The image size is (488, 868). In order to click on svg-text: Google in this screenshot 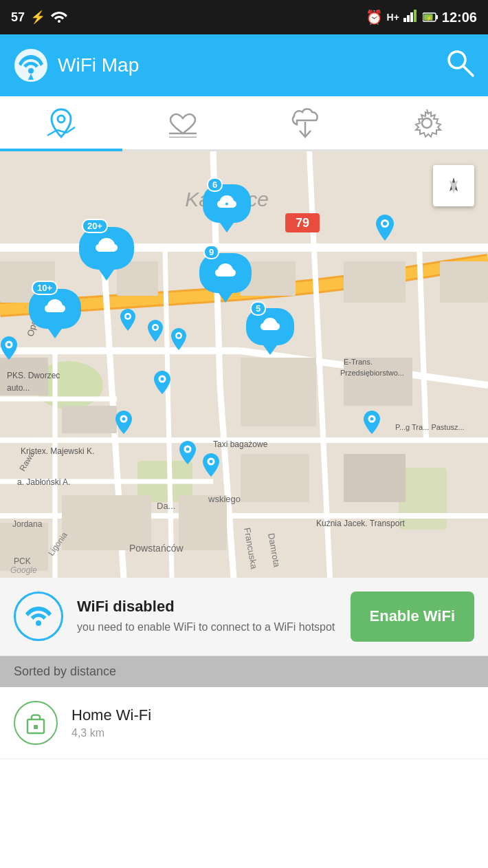, I will do `click(23, 570)`.